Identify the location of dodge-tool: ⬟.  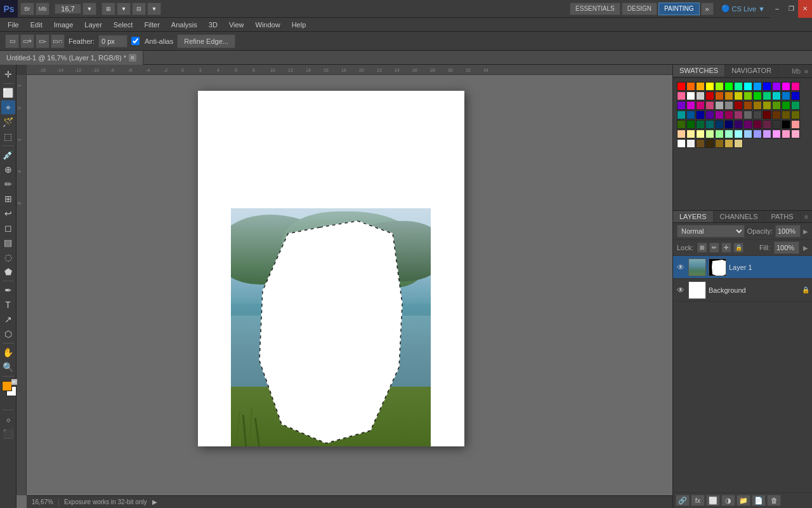
(8, 272).